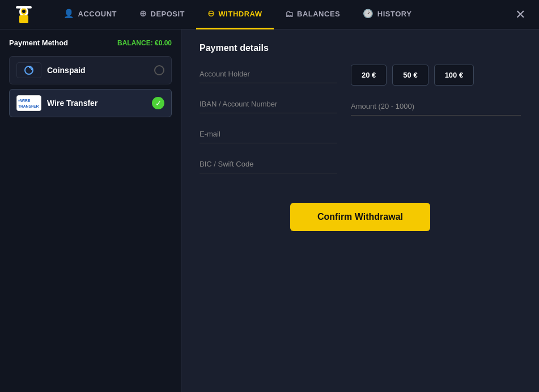 This screenshot has width=539, height=392. What do you see at coordinates (387, 15) in the screenshot?
I see `nav-history: 🕑 HISTORY` at bounding box center [387, 15].